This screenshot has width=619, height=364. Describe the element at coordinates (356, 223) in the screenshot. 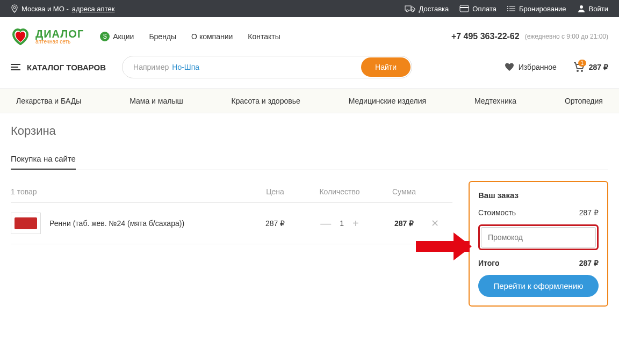

I see `qty-plus: +` at that location.